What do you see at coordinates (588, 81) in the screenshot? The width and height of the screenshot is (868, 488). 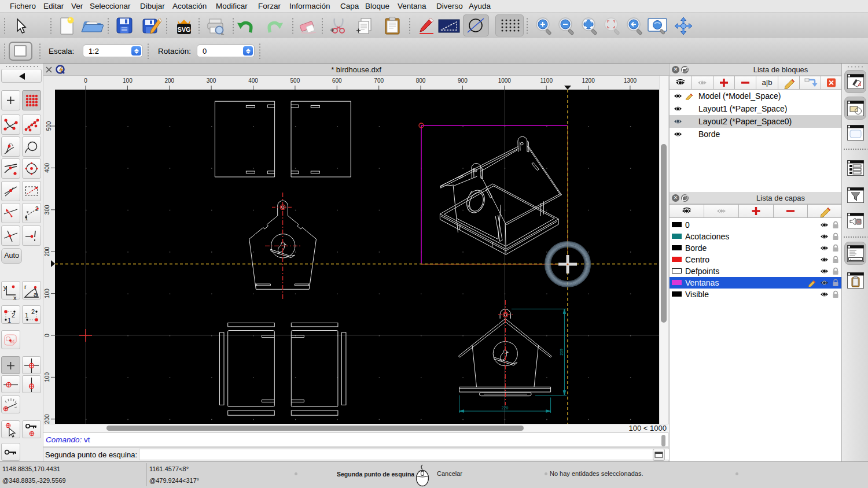 I see `svg-text: 1200` at bounding box center [588, 81].